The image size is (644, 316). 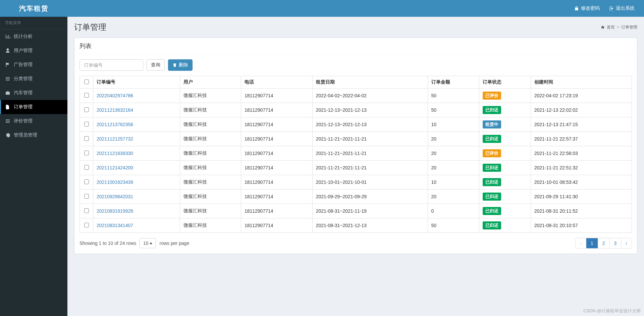 What do you see at coordinates (156, 65) in the screenshot?
I see `query-button: 查询` at bounding box center [156, 65].